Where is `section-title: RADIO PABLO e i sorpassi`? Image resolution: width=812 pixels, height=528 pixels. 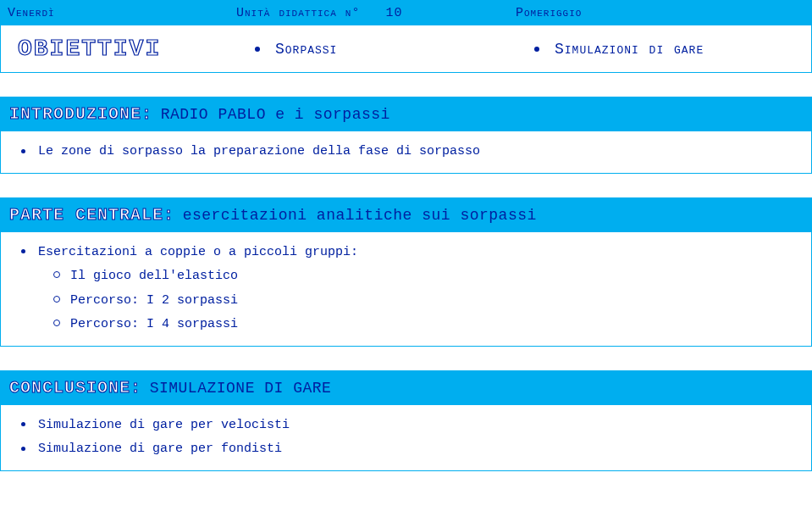
section-title: RADIO PABLO e i sorpassi is located at coordinates (276, 114).